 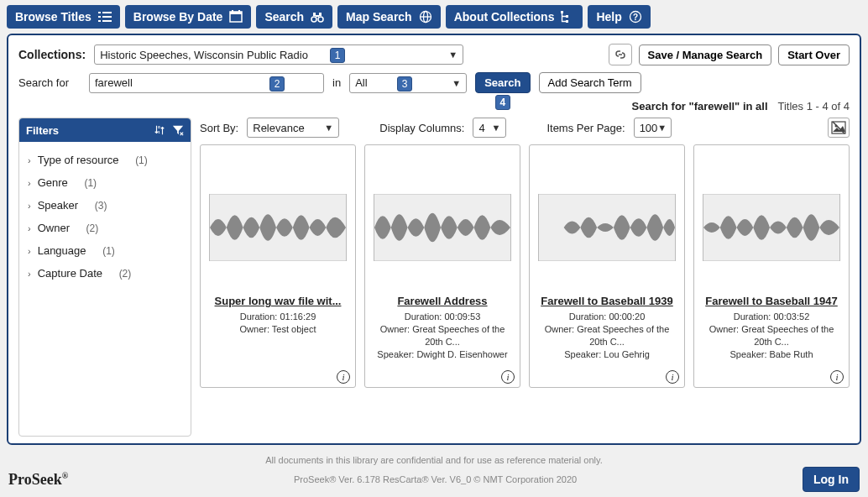 What do you see at coordinates (482, 128) in the screenshot?
I see `display-columns-value: 4` at bounding box center [482, 128].